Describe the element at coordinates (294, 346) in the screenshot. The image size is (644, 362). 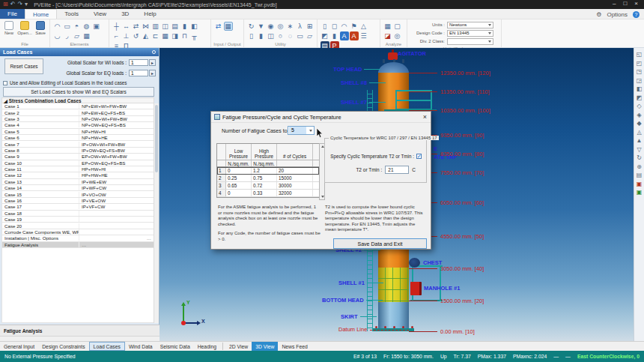
I see `view-tab: News Feed` at that location.